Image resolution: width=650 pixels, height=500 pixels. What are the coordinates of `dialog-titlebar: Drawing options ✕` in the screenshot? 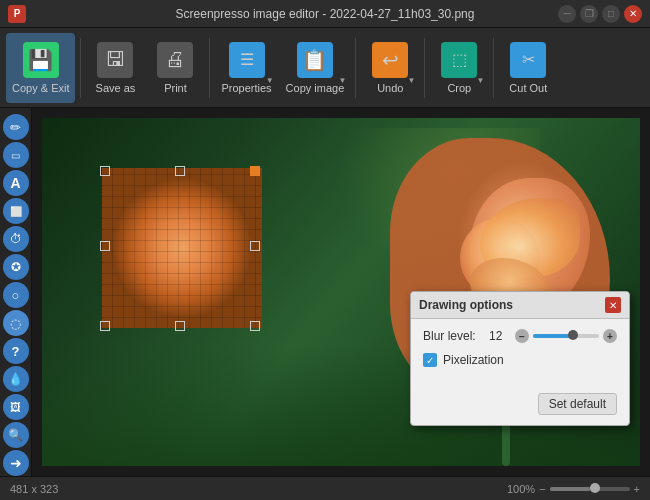 It's located at (520, 306).